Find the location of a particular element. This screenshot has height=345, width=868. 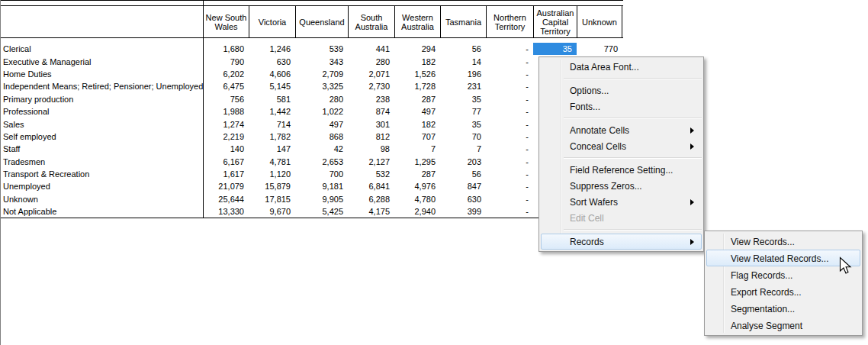

data-cell: 1,728 is located at coordinates (417, 86).